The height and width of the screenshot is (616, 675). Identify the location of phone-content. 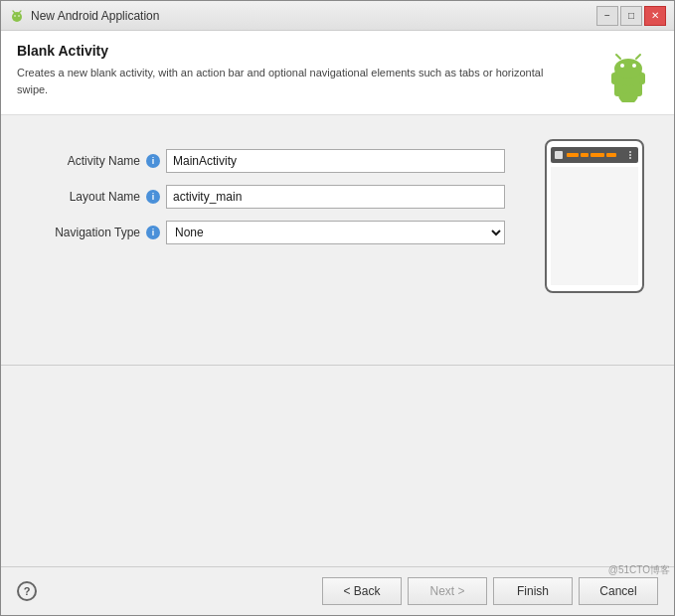
(594, 227).